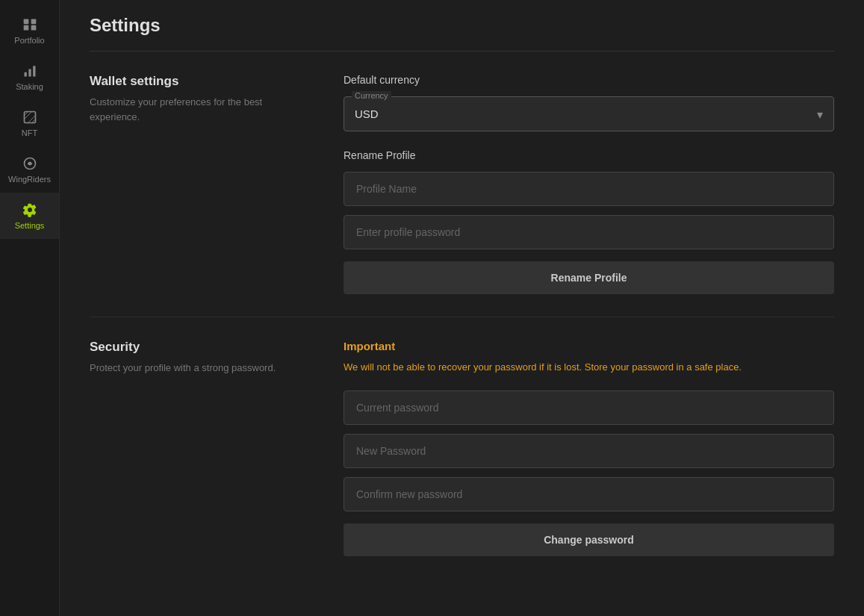 This screenshot has width=864, height=616. I want to click on top-divider, so click(461, 51).